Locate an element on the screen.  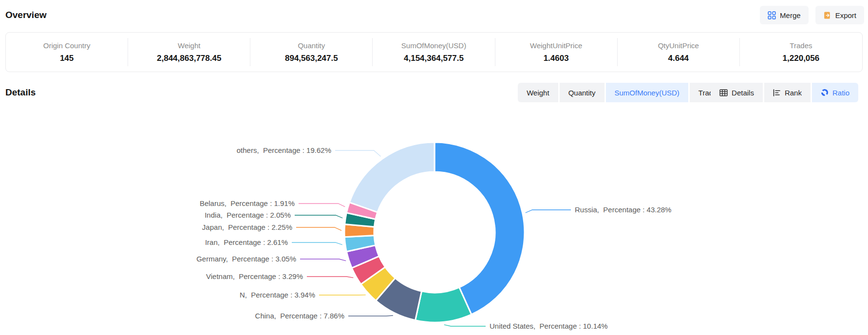
stat-label: Origin Country is located at coordinates (67, 46).